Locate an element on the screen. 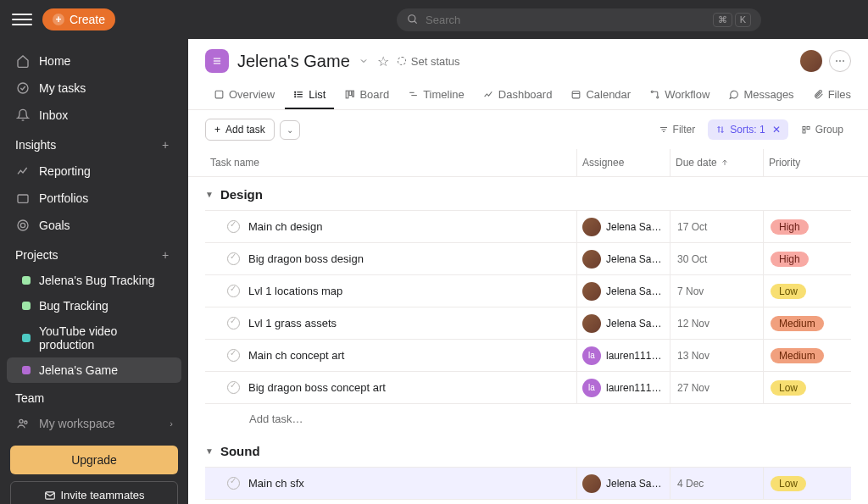  search-input is located at coordinates (566, 20).